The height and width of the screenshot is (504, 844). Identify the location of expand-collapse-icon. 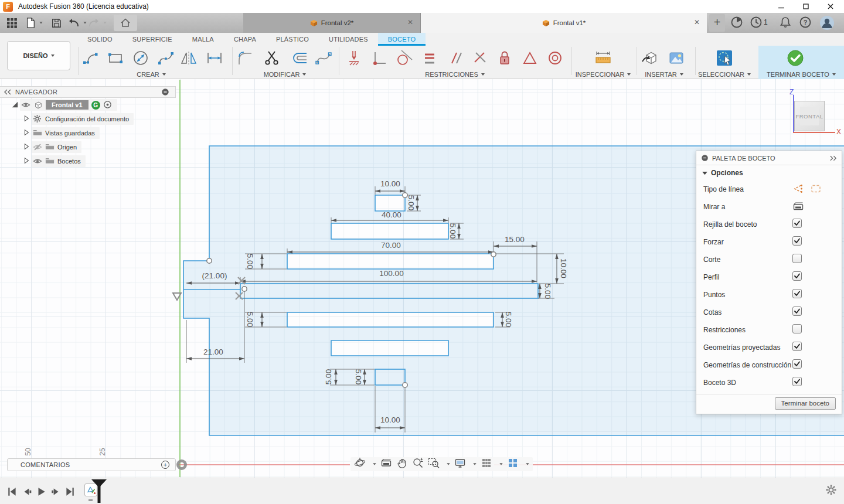
(15, 105).